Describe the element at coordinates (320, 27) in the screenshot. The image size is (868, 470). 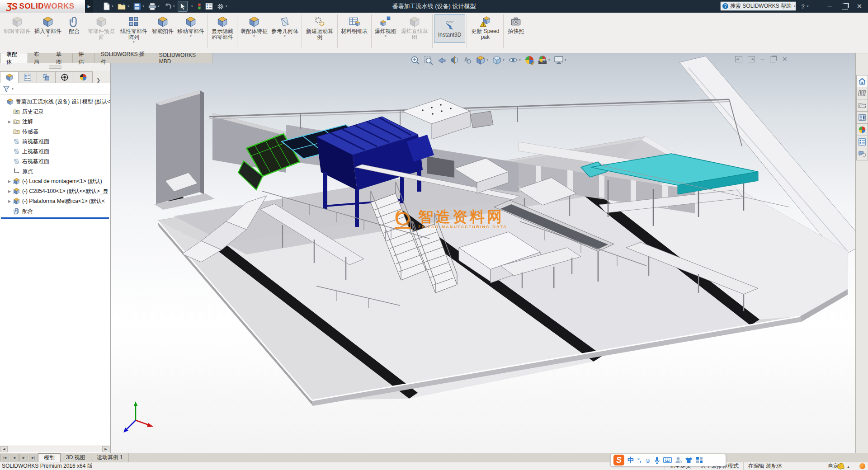
I see `ribbon-new-motion-study-button: * 新建运动算例` at that location.